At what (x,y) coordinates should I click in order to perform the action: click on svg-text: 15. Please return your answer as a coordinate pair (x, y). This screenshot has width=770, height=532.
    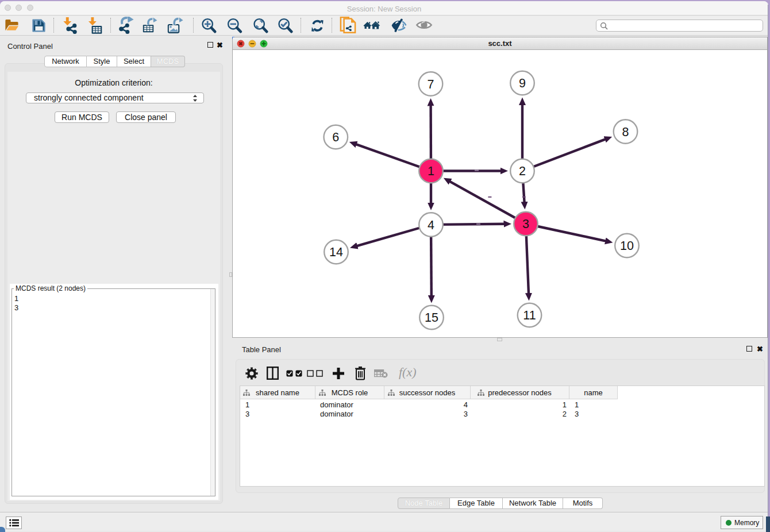
    Looking at the image, I should click on (432, 318).